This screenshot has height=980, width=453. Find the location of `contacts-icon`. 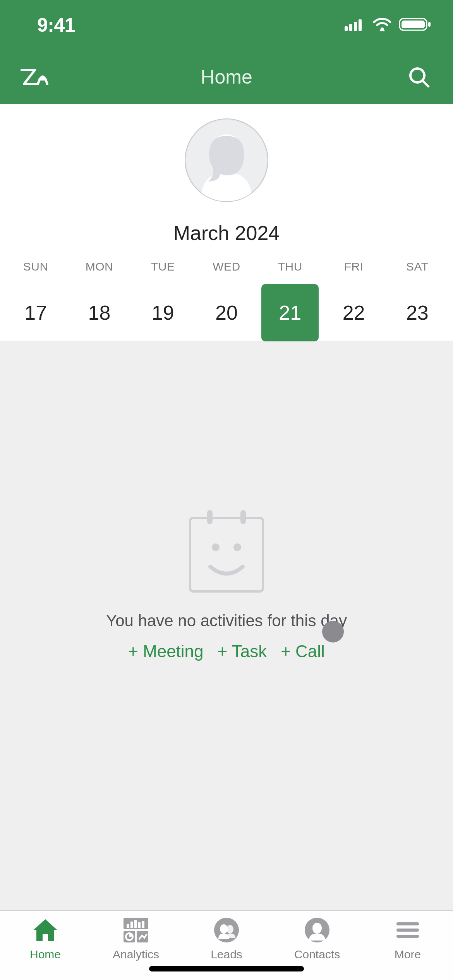

contacts-icon is located at coordinates (317, 930).